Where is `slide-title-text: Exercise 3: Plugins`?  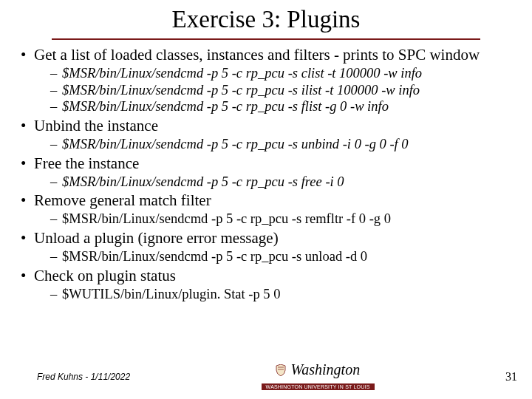
slide-title-text: Exercise 3: Plugins is located at coordinates (266, 19).